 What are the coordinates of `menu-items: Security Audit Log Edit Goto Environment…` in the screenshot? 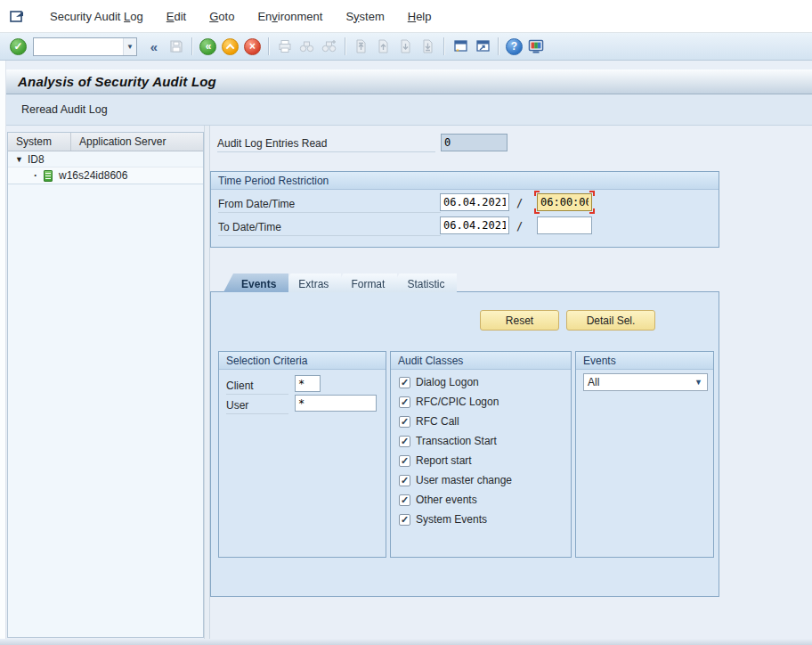 It's located at (240, 16).